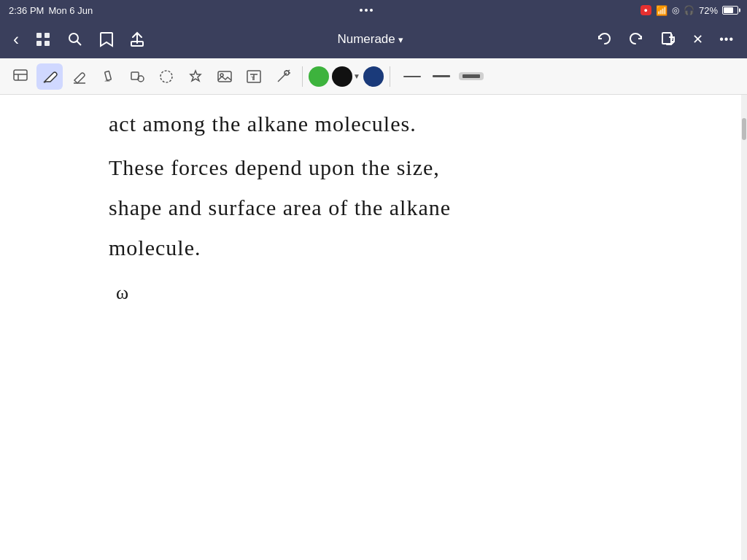 The width and height of the screenshot is (747, 560). What do you see at coordinates (51, 10) in the screenshot?
I see `status-left: 2:36 PM Mon 6 Jun` at bounding box center [51, 10].